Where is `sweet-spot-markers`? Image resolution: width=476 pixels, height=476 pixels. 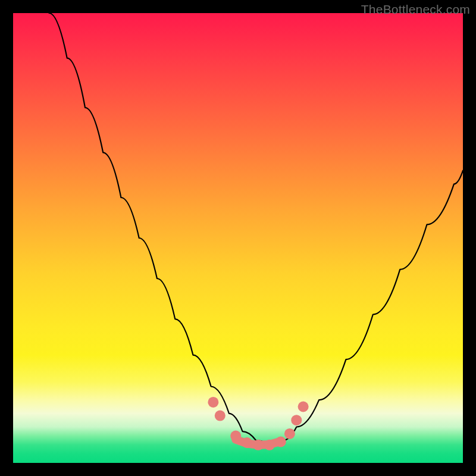
sweet-spot-markers is located at coordinates (258, 424).